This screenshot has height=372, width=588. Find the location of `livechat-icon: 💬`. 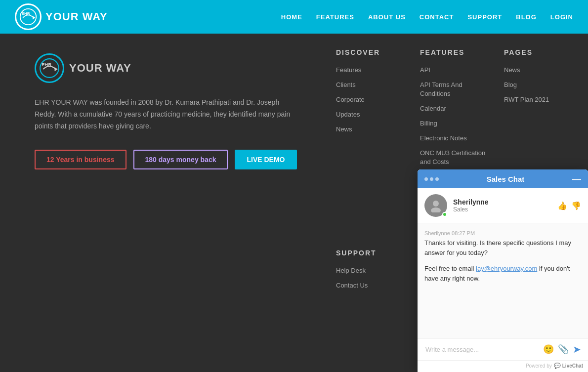

livechat-icon: 💬 is located at coordinates (557, 366).